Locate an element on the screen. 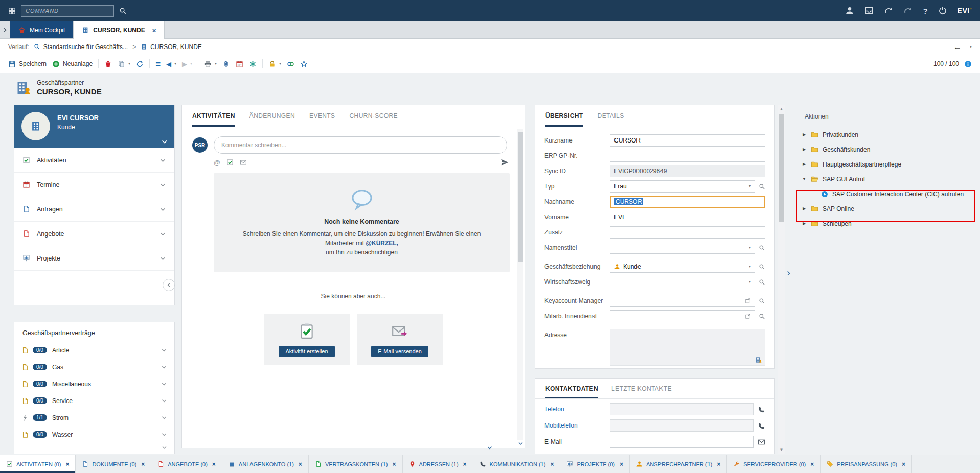 This screenshot has width=980, height=473. wirtschaftszweig-combobox: ▾ is located at coordinates (682, 282).